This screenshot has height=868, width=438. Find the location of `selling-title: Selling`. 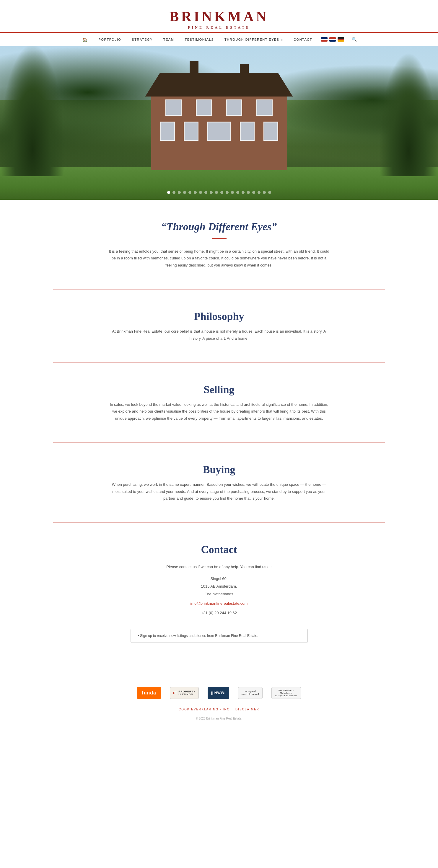

selling-title: Selling is located at coordinates (219, 390).